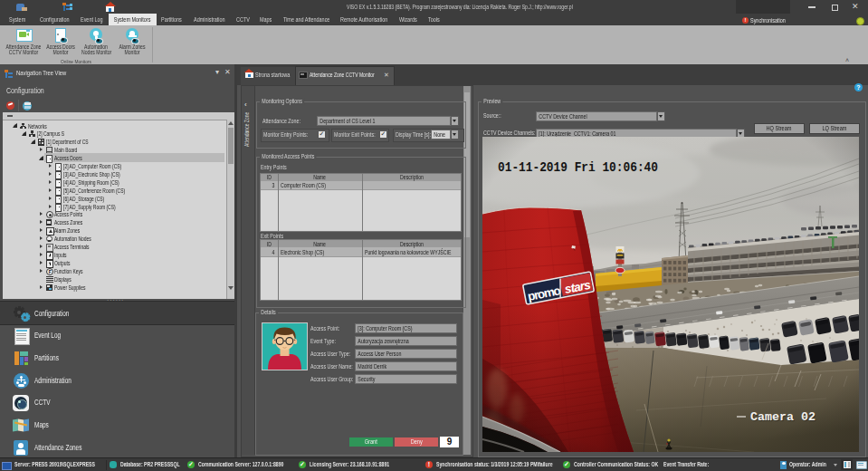 This screenshot has height=471, width=868. What do you see at coordinates (577, 168) in the screenshot?
I see `svg-text: 01-11-2019 Fri 10:06:40` at bounding box center [577, 168].